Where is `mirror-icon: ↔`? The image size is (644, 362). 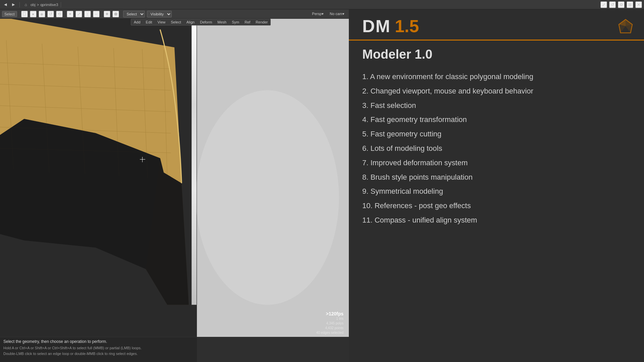
mirror-icon: ↔ is located at coordinates (96, 14).